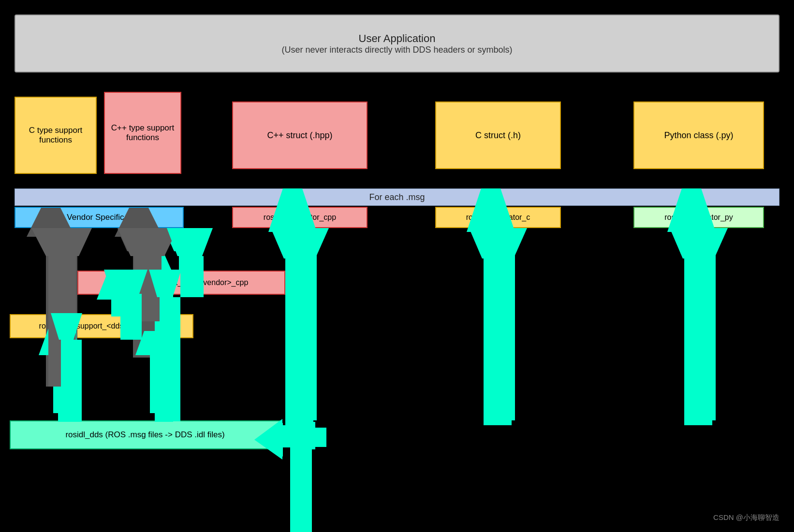  What do you see at coordinates (397, 43) in the screenshot?
I see `user-app-box: User Application (User never interacts d…` at bounding box center [397, 43].